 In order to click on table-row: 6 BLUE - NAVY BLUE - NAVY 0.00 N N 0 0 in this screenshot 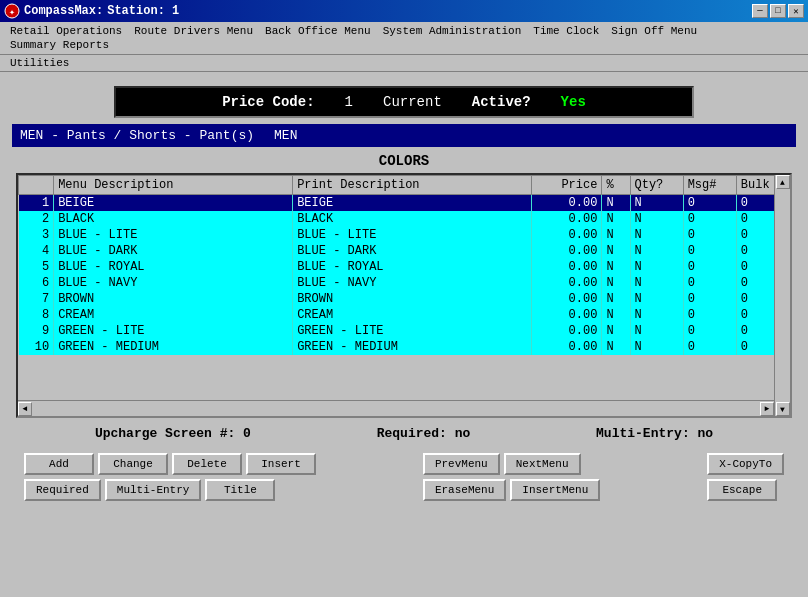, I will do `click(404, 283)`.